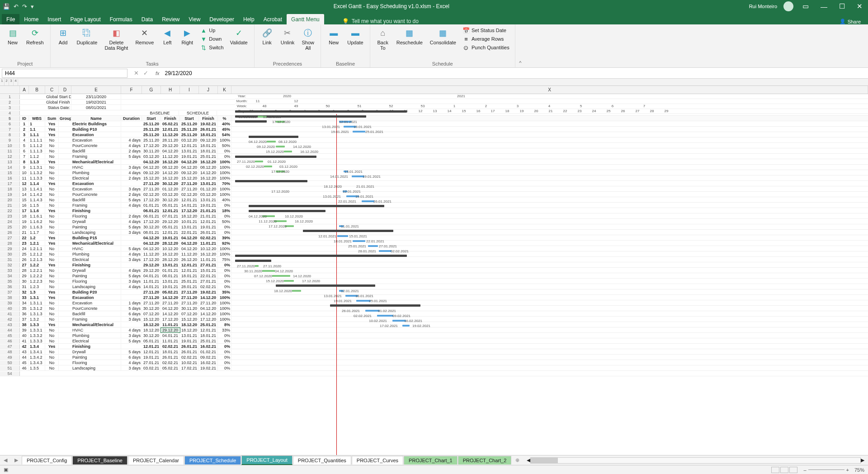  What do you see at coordinates (187, 36) in the screenshot?
I see `right-button: ▶Right` at bounding box center [187, 36].